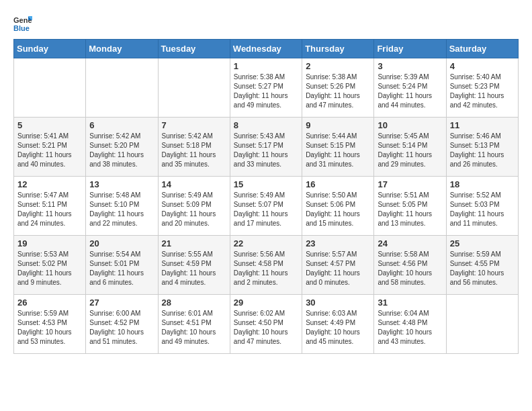 This screenshot has width=532, height=411. What do you see at coordinates (339, 49) in the screenshot?
I see `weekday-header-thursday: Thursday` at bounding box center [339, 49].